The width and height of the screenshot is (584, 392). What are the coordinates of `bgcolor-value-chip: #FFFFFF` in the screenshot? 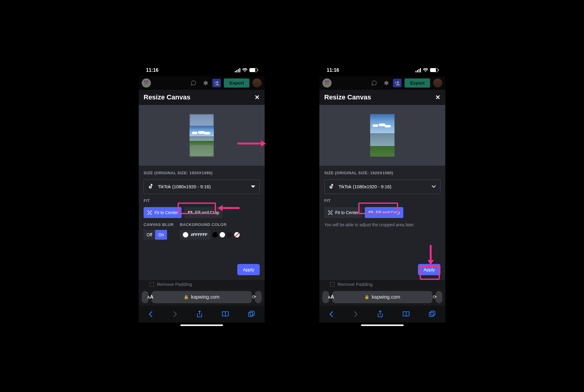 It's located at (195, 235).